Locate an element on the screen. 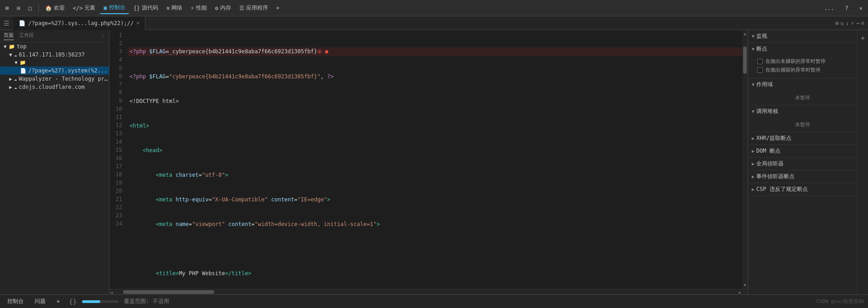  code-line-1: <?php $FLAG=_cyberpeace{b4b21441c9e8aba7… is located at coordinates (435, 52).